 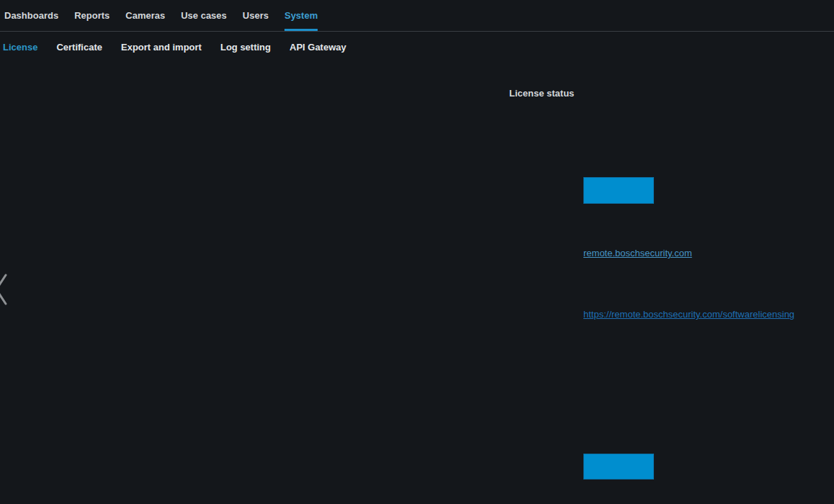 I want to click on panel-collapse-toggle, so click(x=4, y=289).